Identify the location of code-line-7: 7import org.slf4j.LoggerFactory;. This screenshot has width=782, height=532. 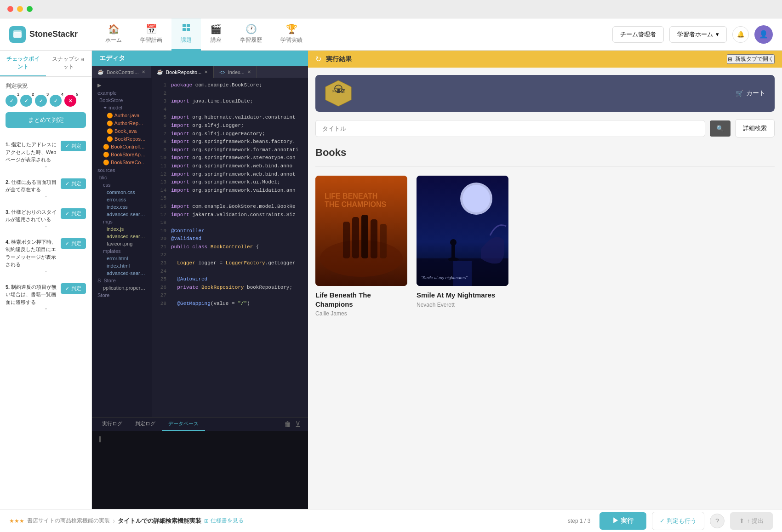
(230, 134).